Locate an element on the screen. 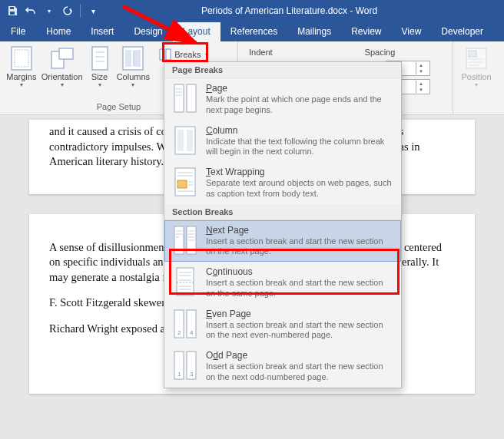 The width and height of the screenshot is (504, 439). svg-text: 3 is located at coordinates (192, 375).